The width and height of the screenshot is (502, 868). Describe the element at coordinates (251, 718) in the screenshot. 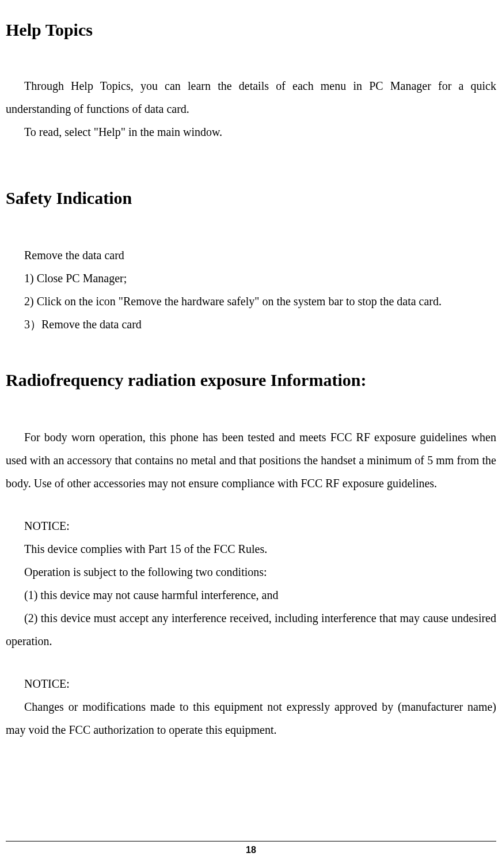

I see `notice-2-paragraph: Changes or modifications made to this eq…` at that location.